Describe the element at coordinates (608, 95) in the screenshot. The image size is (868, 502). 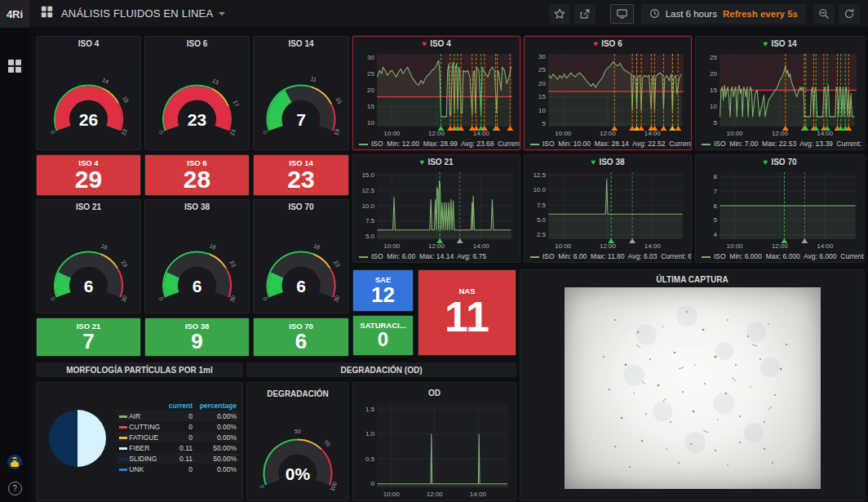
I see `timeseries-chart-iso6: 5101520253010:0012:0014:00` at that location.